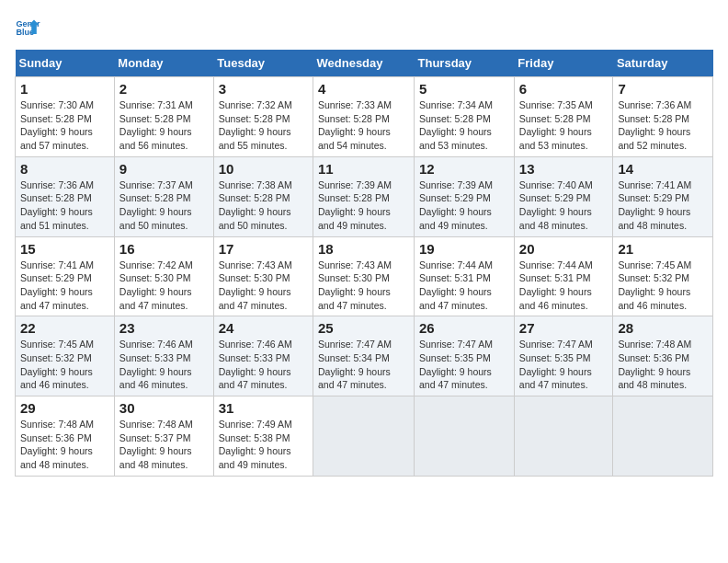  I want to click on day-number: 10, so click(263, 169).